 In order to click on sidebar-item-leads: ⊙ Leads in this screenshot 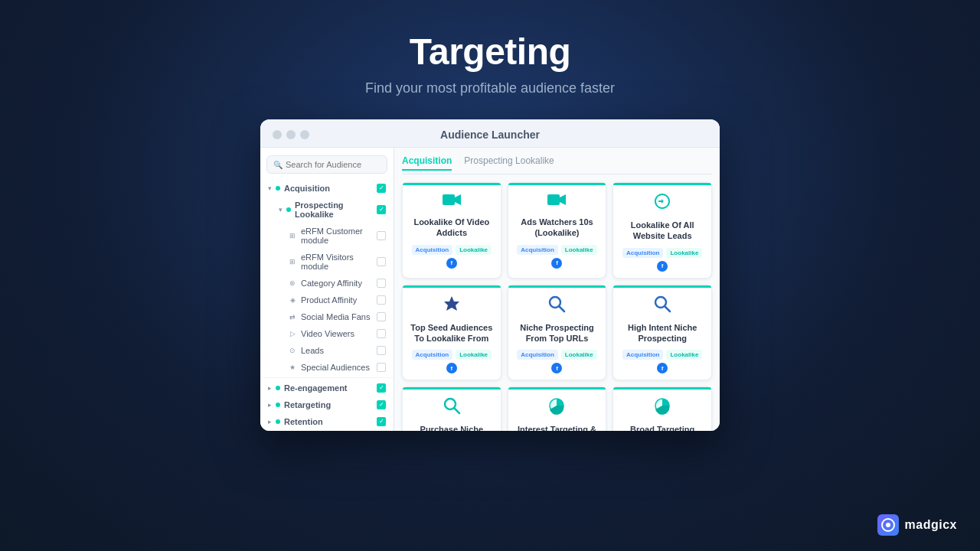, I will do `click(327, 350)`.